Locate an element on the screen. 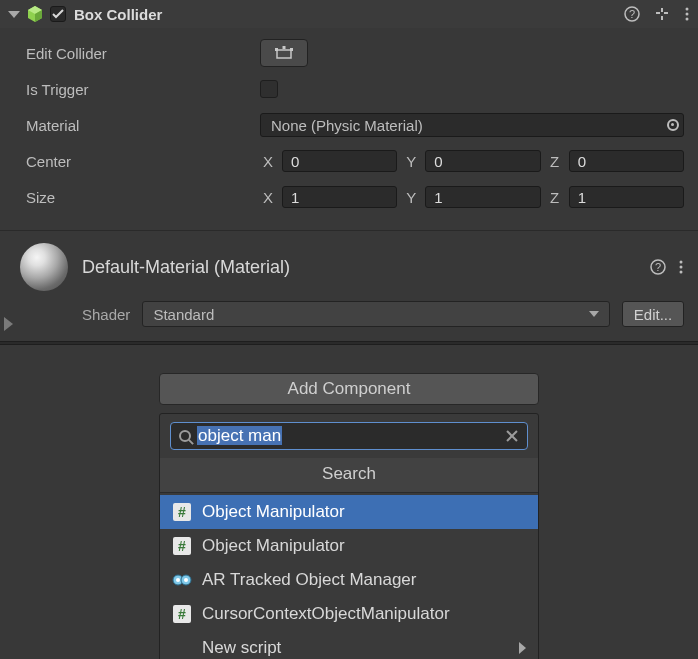 This screenshot has width=698, height=659. foldout-toggle is located at coordinates (14, 14).